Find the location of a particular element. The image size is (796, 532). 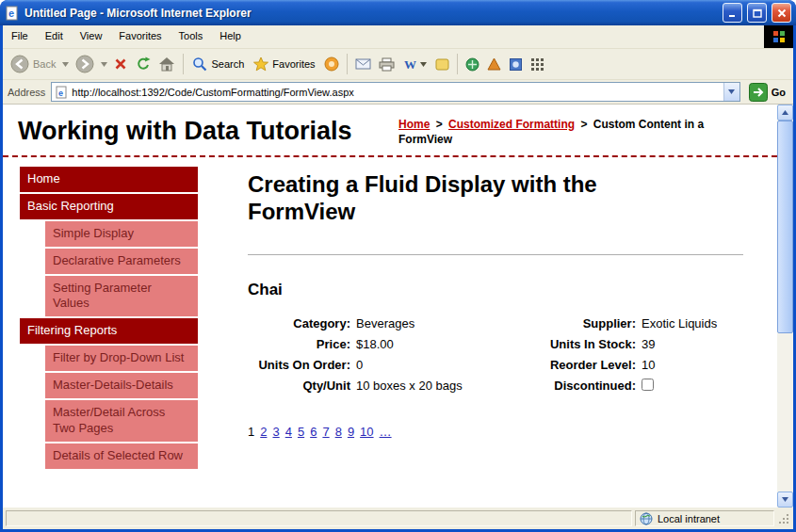

menu-view: View is located at coordinates (91, 37).